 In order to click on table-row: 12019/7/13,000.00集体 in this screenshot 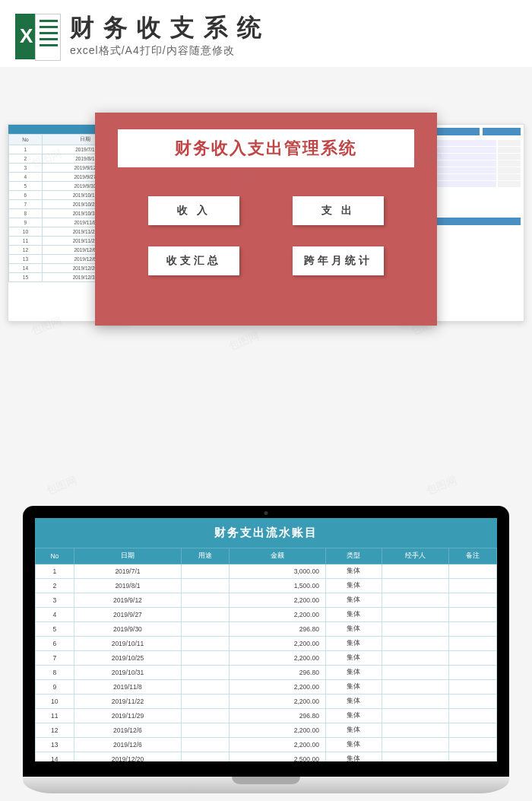, I will do `click(266, 572)`.